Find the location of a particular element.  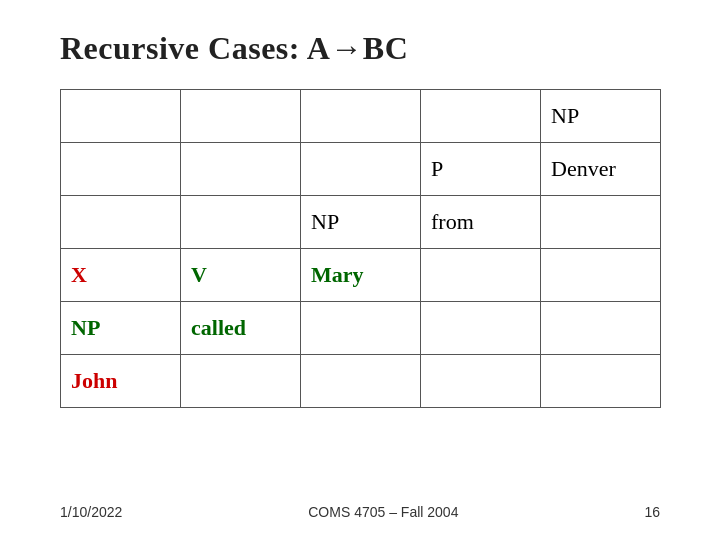

cell-r6c4 is located at coordinates (481, 382).